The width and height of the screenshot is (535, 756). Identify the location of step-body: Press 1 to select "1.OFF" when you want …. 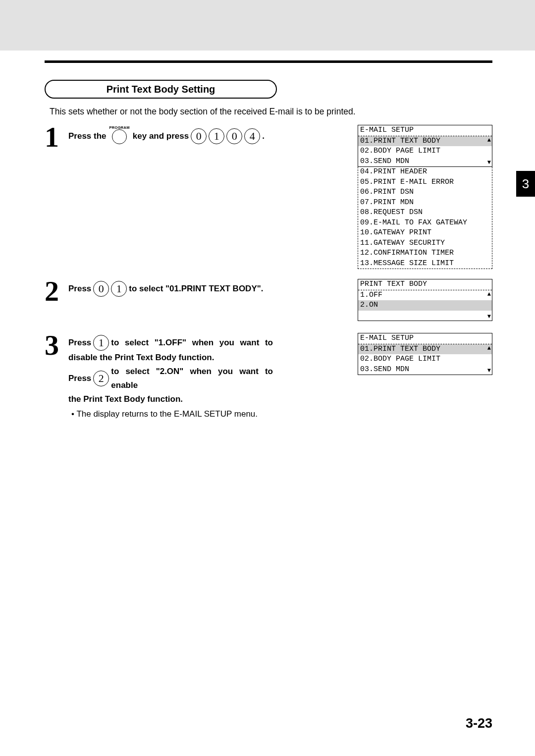
(213, 370).